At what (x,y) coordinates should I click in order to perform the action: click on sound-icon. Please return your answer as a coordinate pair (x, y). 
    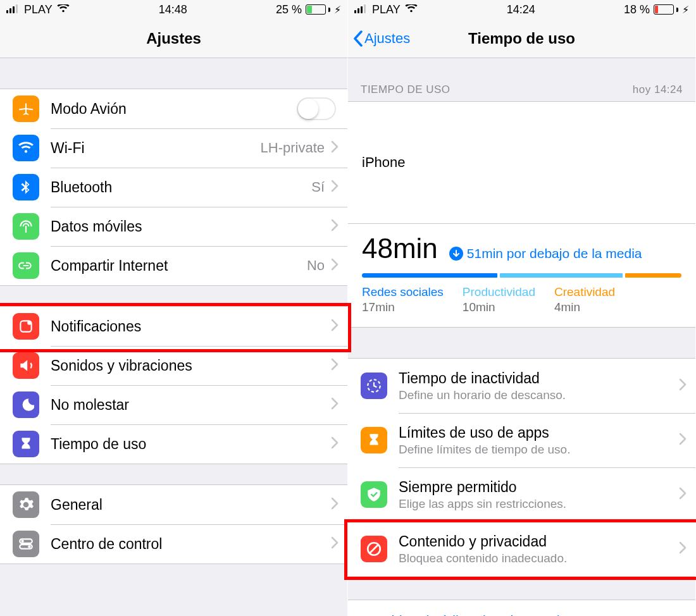
    Looking at the image, I should click on (26, 366).